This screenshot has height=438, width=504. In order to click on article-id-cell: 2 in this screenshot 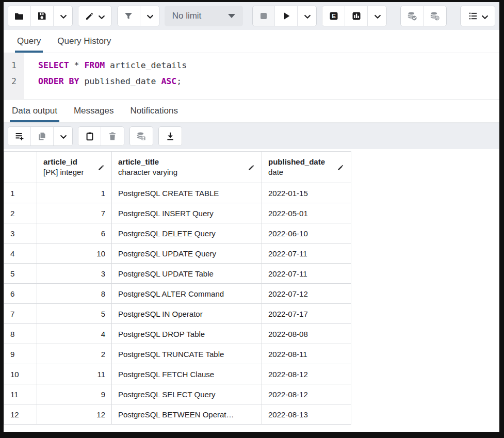, I will do `click(74, 354)`.